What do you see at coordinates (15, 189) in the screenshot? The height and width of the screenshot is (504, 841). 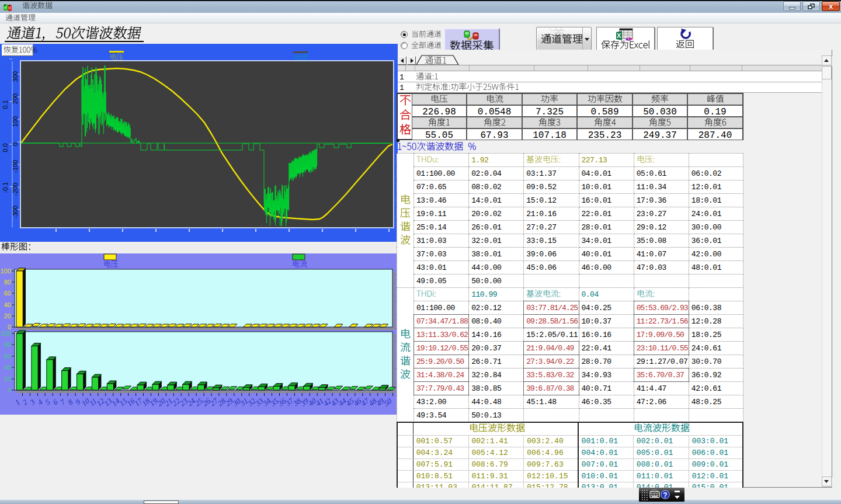 I see `svg-text: -200` at bounding box center [15, 189].